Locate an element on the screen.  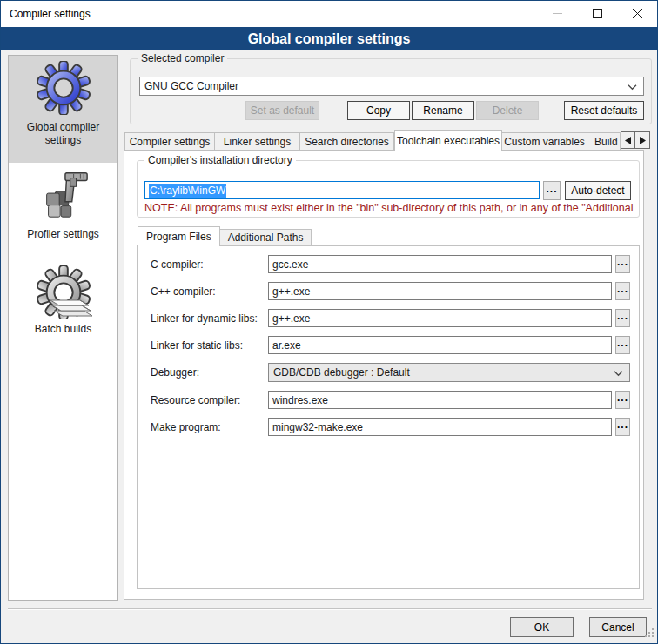
close-icon is located at coordinates (637, 14).